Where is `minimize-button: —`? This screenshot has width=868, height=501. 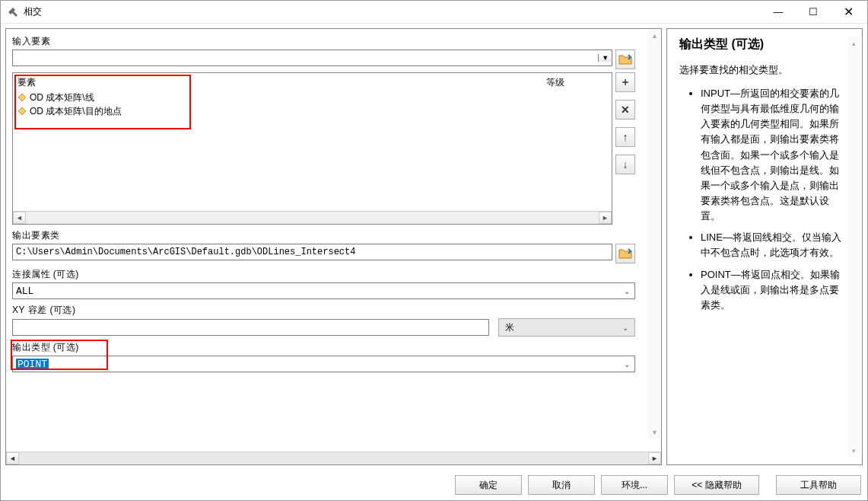
minimize-button: — is located at coordinates (778, 12).